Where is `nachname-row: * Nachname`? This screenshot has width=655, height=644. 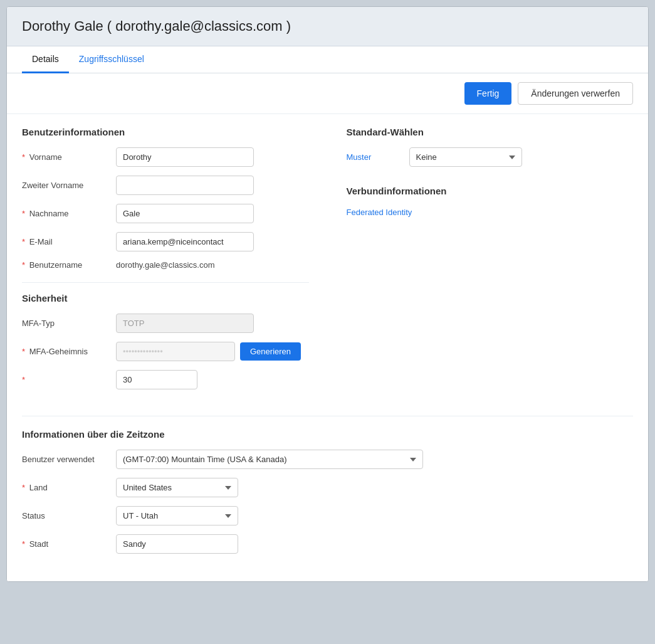 nachname-row: * Nachname is located at coordinates (165, 213).